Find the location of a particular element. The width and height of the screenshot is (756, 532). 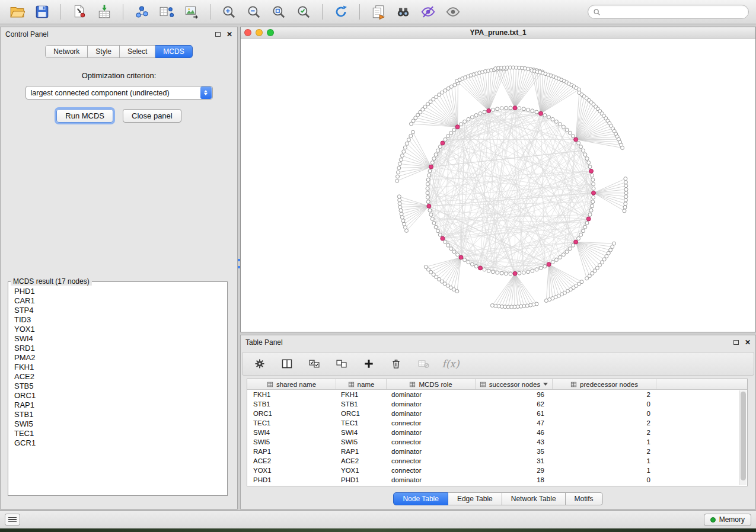

table-cell: SWI4 is located at coordinates (362, 432).